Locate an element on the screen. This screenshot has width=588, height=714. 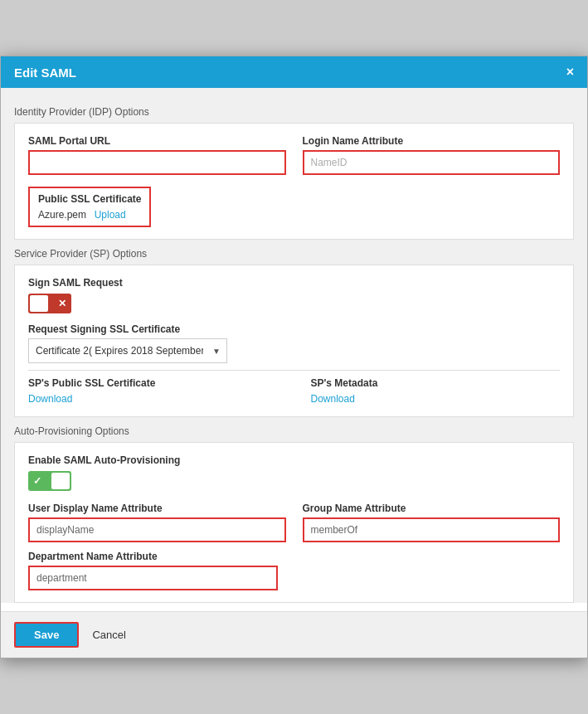
cert-filename: Azure.pem is located at coordinates (62, 215).